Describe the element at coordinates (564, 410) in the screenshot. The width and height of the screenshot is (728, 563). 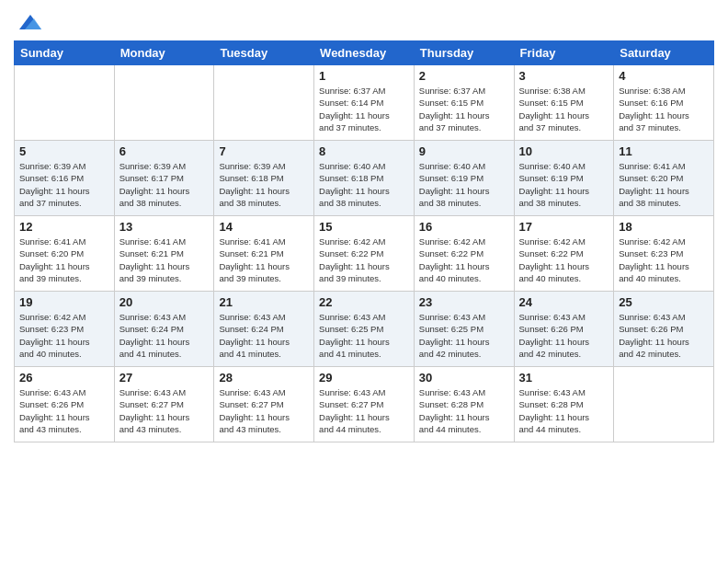
I see `day-info: Sunrise: 6:43 AM Sunset: 6:28 PM Dayligh…` at that location.